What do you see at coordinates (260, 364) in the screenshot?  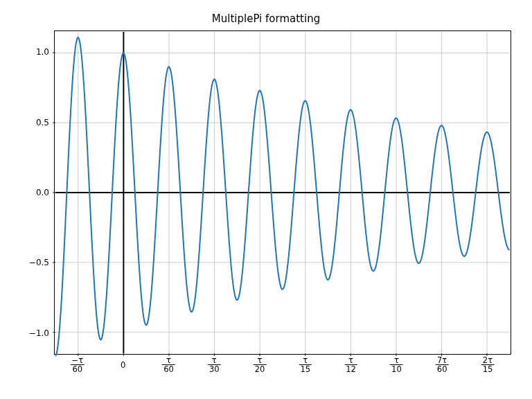 I see `x-tick-label: τ20` at bounding box center [260, 364].